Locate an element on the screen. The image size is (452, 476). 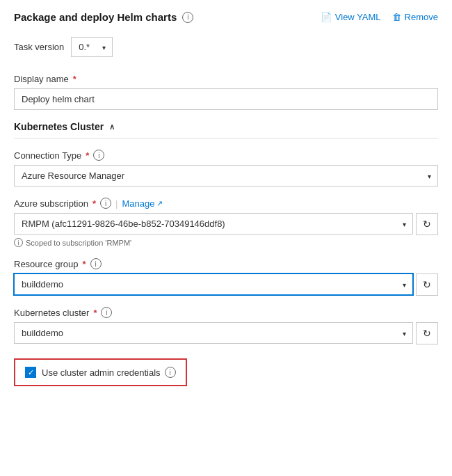
azure-subscription-select: RMPM (afc11291-9826-46be-b852-70349146dd… is located at coordinates (213, 224).